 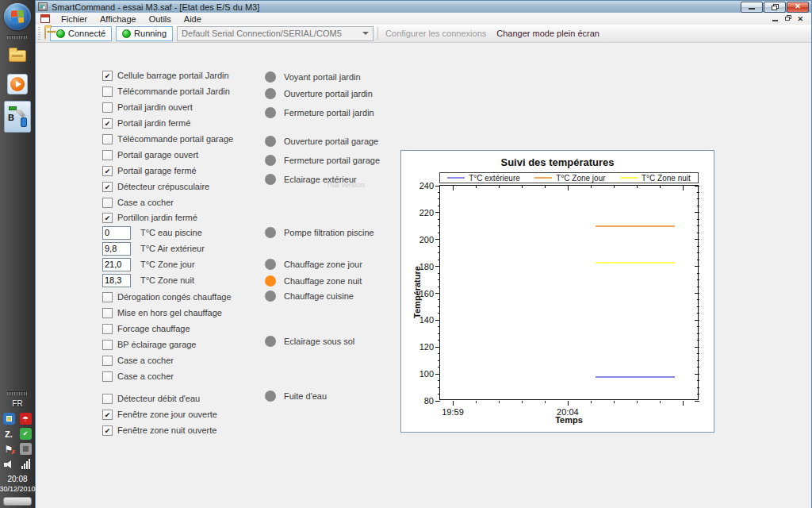 I want to click on connection-select: Default Serial Connection/SERIAL/COM5, so click(x=275, y=33).